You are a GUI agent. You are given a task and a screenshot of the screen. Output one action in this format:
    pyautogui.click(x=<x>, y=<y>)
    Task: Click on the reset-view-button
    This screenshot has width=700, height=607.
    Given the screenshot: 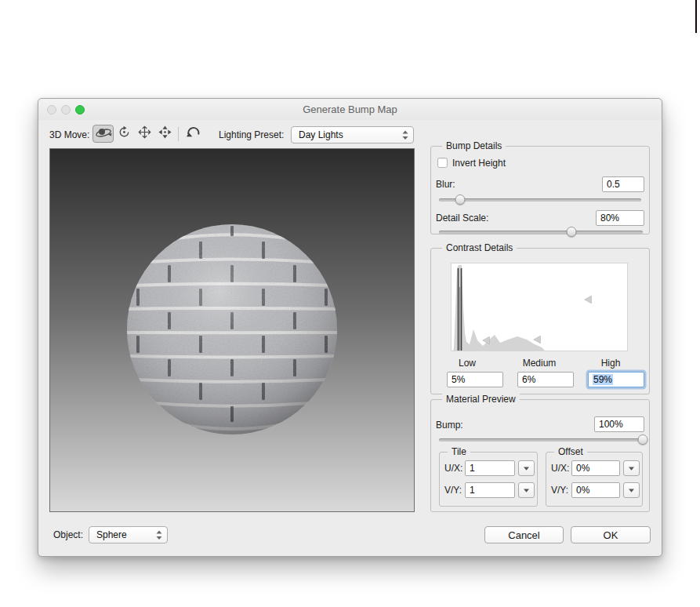 What is the action you would take?
    pyautogui.click(x=194, y=133)
    